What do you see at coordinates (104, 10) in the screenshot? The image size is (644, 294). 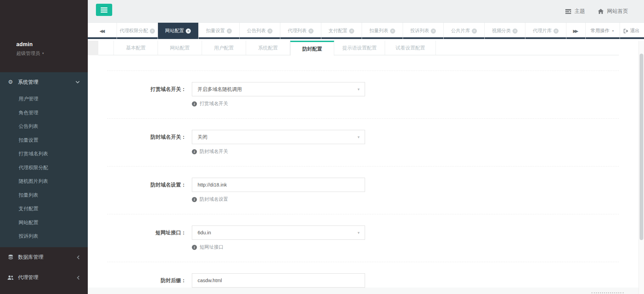 I see `sidebar-toggle-button` at bounding box center [104, 10].